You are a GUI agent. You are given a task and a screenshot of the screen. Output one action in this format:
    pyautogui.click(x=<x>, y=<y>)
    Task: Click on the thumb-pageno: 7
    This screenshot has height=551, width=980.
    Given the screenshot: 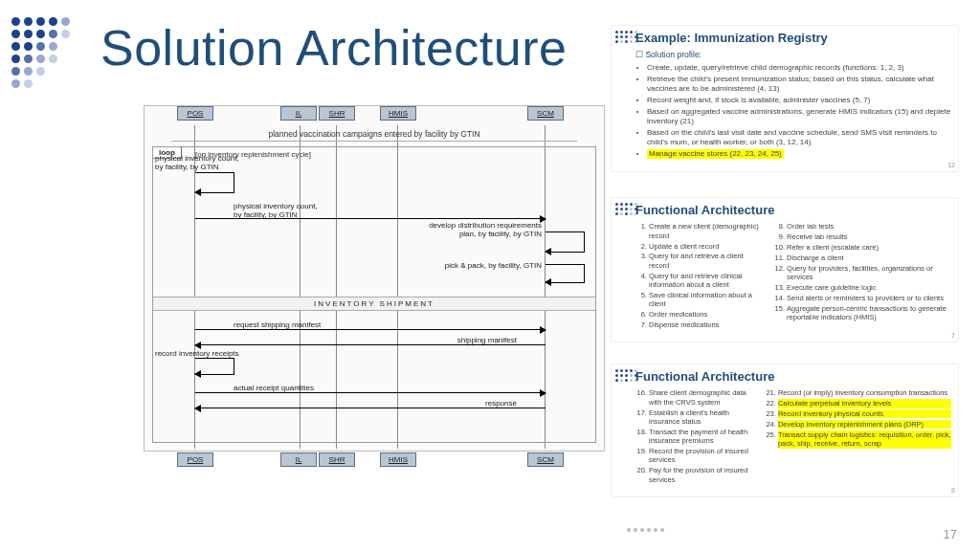 What is the action you would take?
    pyautogui.click(x=953, y=337)
    